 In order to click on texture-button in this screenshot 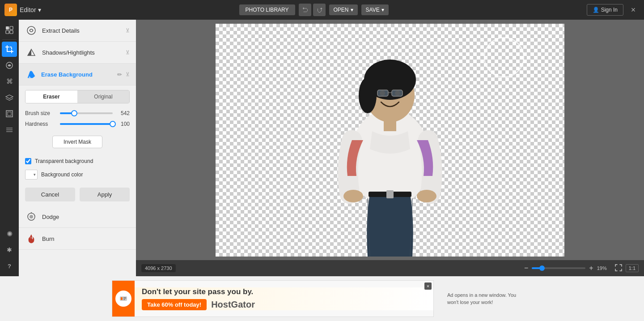, I will do `click(9, 130)`.